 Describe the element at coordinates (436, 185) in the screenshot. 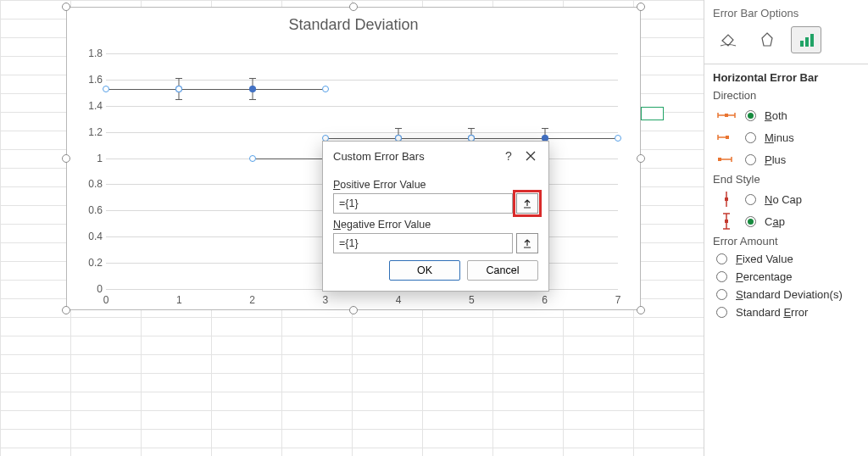

I see `positive-error-label: Positive Error Value` at that location.